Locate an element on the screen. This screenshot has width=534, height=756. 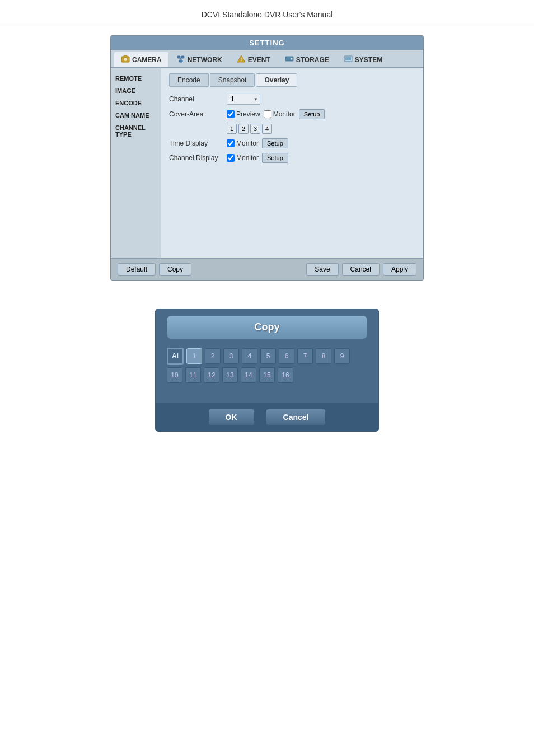
camera-icon is located at coordinates (125, 59).